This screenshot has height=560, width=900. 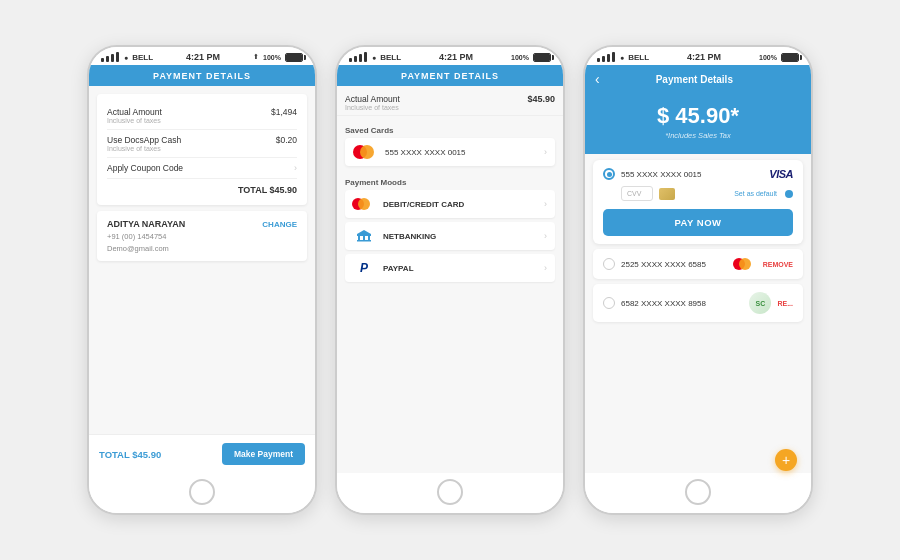 What do you see at coordinates (202, 188) in the screenshot?
I see `total-row: TOTAL $45.90` at bounding box center [202, 188].